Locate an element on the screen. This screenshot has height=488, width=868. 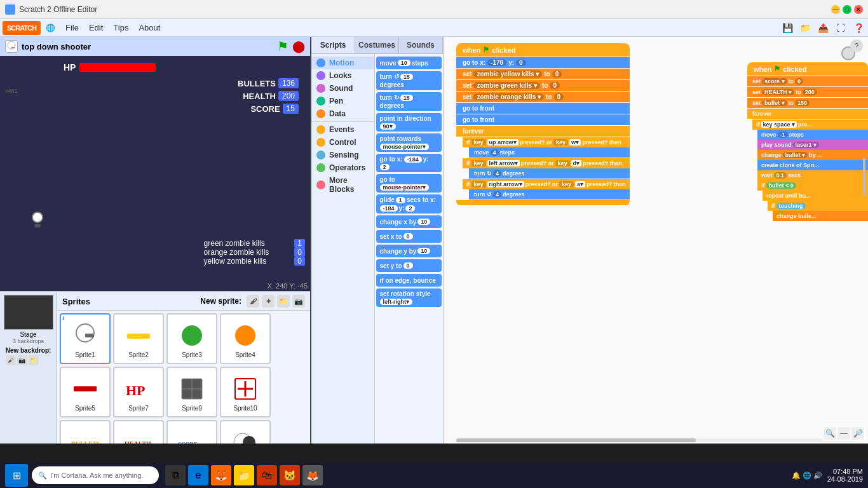
block-change-x: change x by 10 is located at coordinates (409, 222).